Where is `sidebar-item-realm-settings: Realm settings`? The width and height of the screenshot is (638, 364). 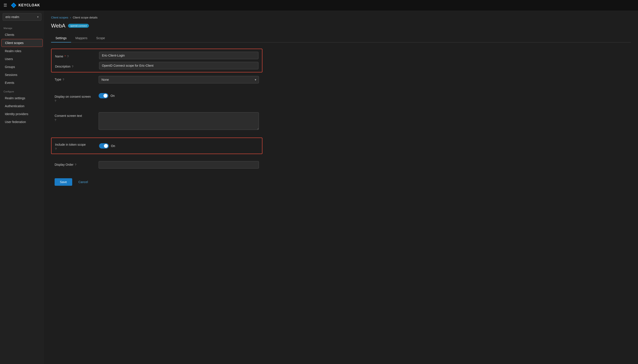 sidebar-item-realm-settings: Realm settings is located at coordinates (22, 98).